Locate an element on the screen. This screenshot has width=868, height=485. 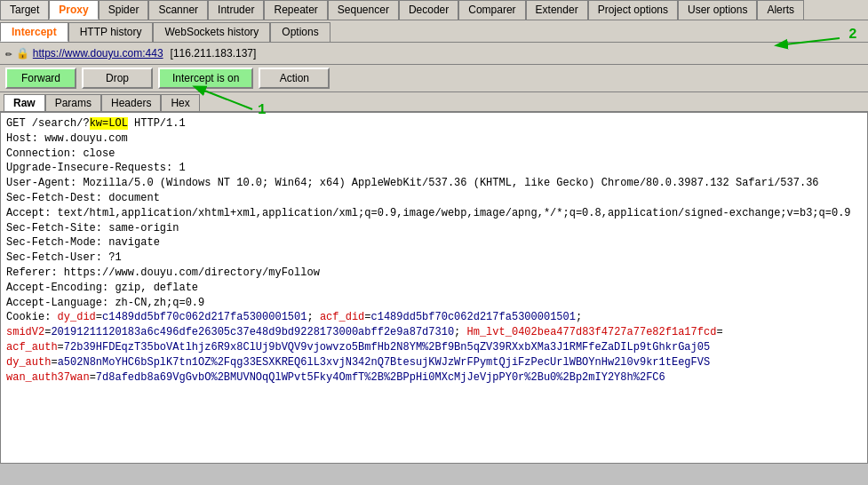
tab-extender: Extender is located at coordinates (557, 10).